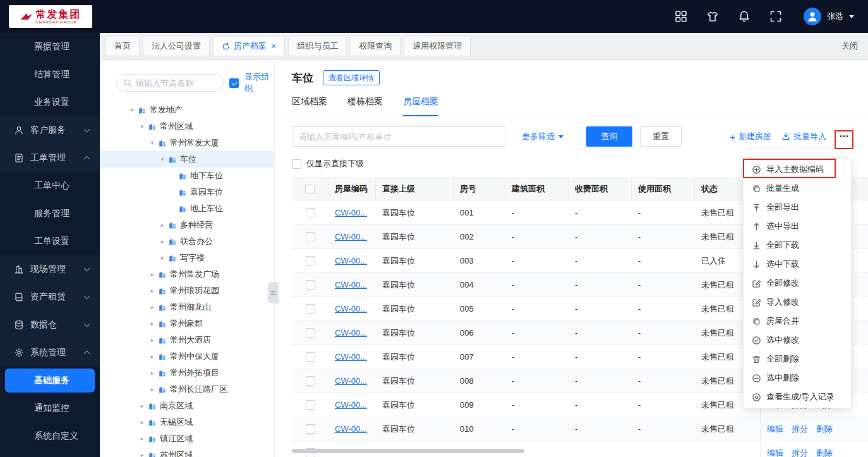 The image size is (868, 457). I want to click on tree-node-20: ▸镇江区域, so click(187, 439).